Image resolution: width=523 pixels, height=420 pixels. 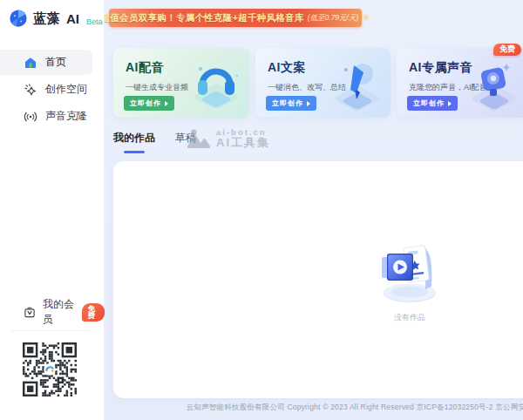 I want to click on empty-state: 没有作品, so click(x=410, y=279).